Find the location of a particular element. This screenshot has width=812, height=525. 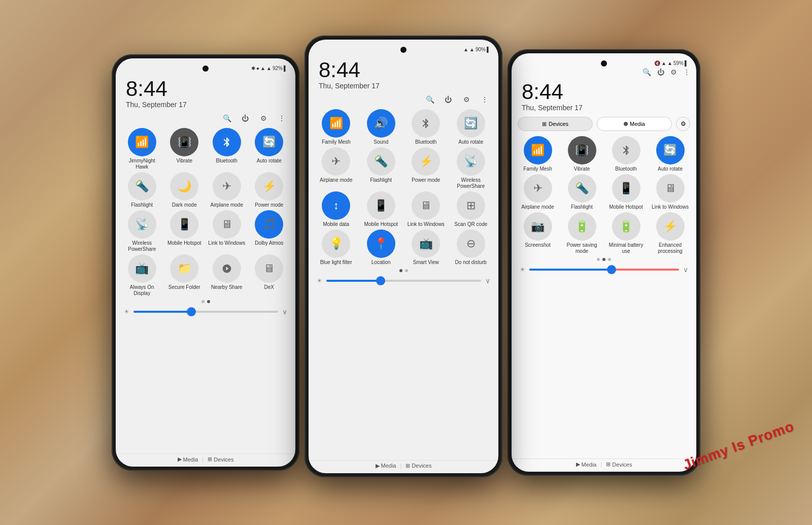

tile-familymesh-center: 📶 Family Mesh is located at coordinates (336, 127).